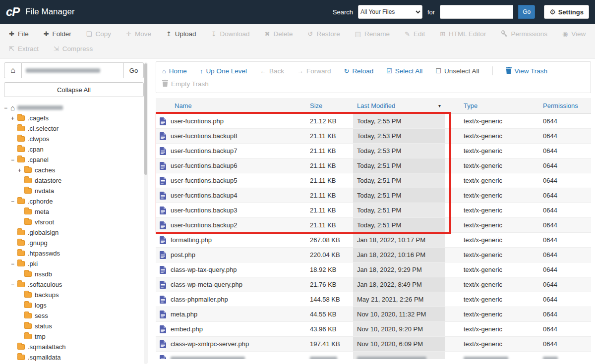  Describe the element at coordinates (373, 285) in the screenshot. I see `table-row: class-wp-meta-query.php21.76 KBJan 18, 2…` at that location.